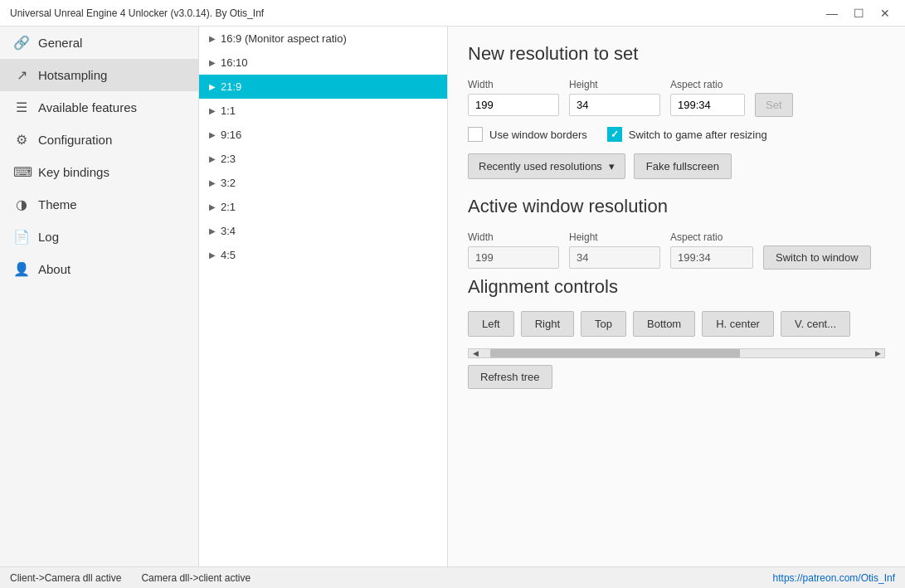 The width and height of the screenshot is (905, 588). Describe the element at coordinates (677, 207) in the screenshot. I see `active-resolution-title: Active window resolution` at that location.